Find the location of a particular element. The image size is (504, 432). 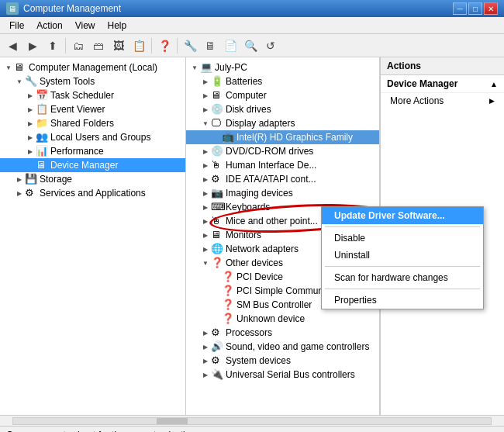

ctx-disable: Disable is located at coordinates (402, 238).